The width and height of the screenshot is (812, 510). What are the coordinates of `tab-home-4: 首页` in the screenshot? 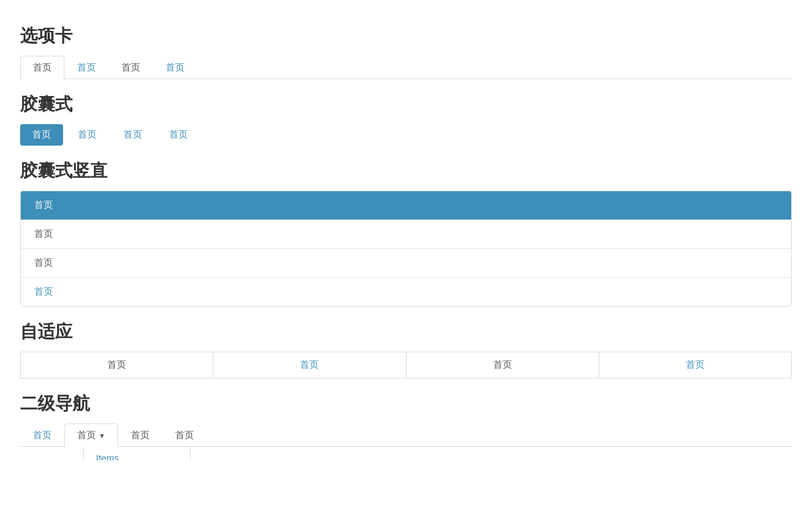 It's located at (175, 67).